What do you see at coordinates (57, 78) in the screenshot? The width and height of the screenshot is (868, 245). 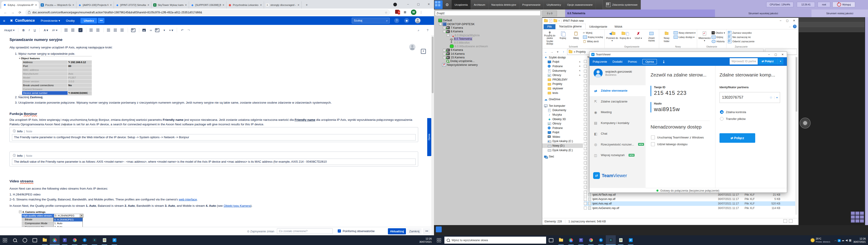 I see `property-row: Model ✎P1357` at bounding box center [57, 78].